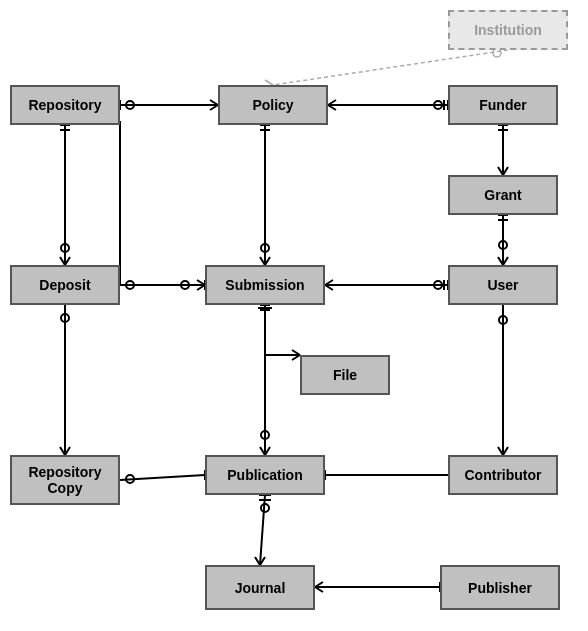 Image resolution: width=588 pixels, height=631 pixels. What do you see at coordinates (345, 375) in the screenshot?
I see `entity-file: File` at bounding box center [345, 375].